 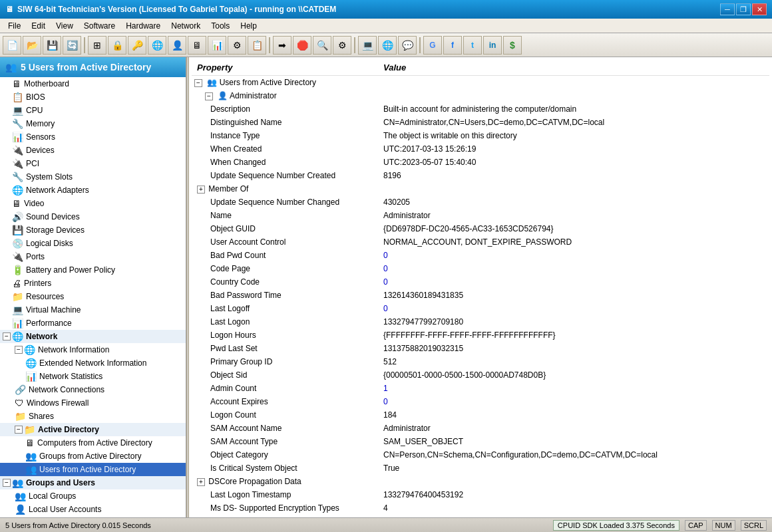 I want to click on value-cell: SAM_USER_OBJECT, so click(x=574, y=442).